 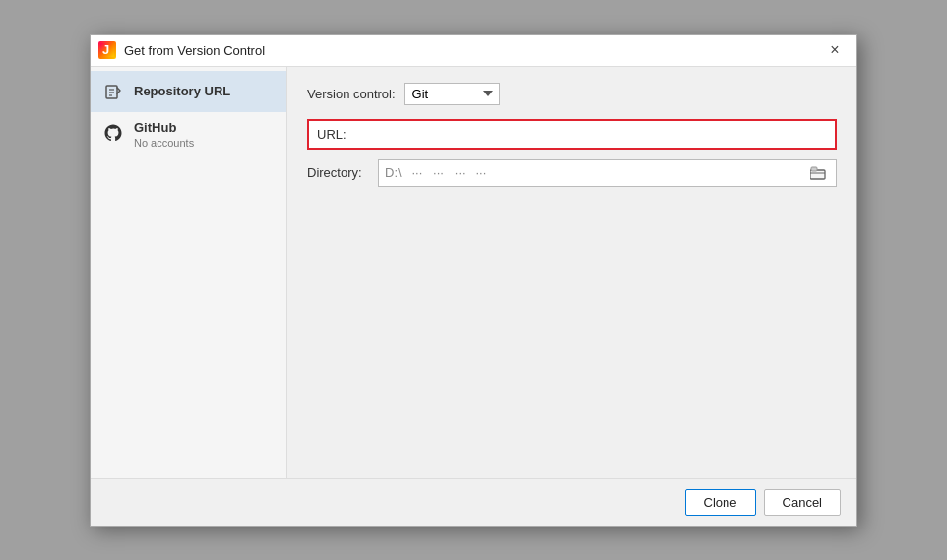 What do you see at coordinates (339, 173) in the screenshot?
I see `directory-label: Directory:` at bounding box center [339, 173].